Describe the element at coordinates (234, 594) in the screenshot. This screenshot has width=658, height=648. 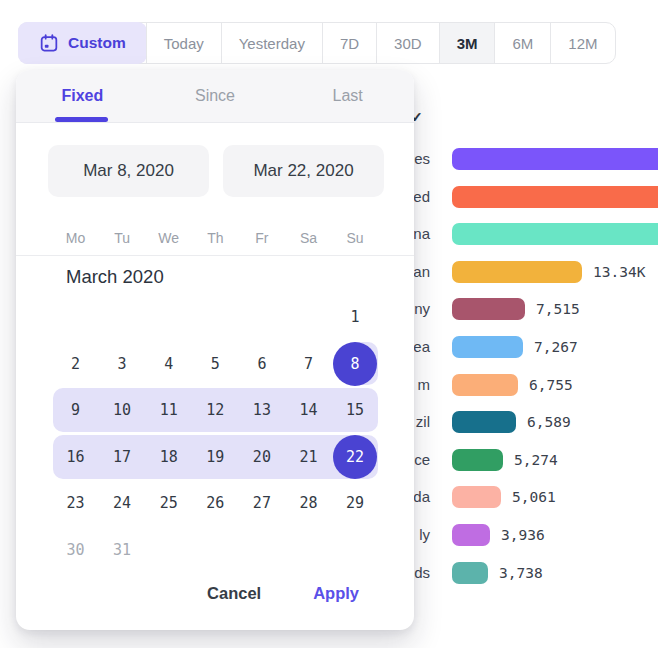
I see `cancel-button: Cancel` at that location.